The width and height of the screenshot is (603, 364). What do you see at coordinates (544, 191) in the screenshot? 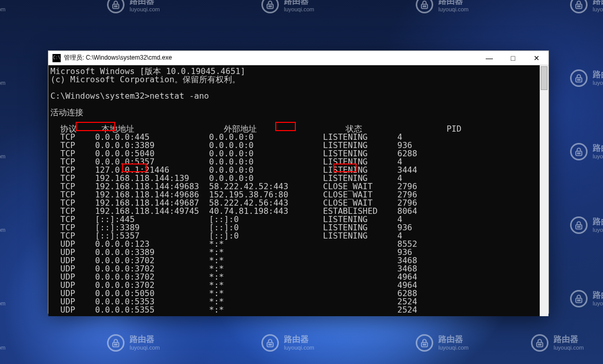
I see `vertical-scrollbar` at bounding box center [544, 191].